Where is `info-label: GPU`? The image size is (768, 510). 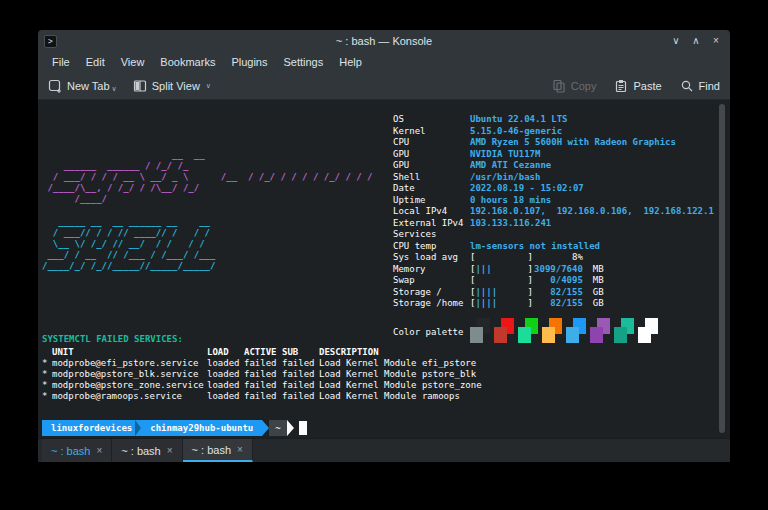 info-label: GPU is located at coordinates (432, 155).